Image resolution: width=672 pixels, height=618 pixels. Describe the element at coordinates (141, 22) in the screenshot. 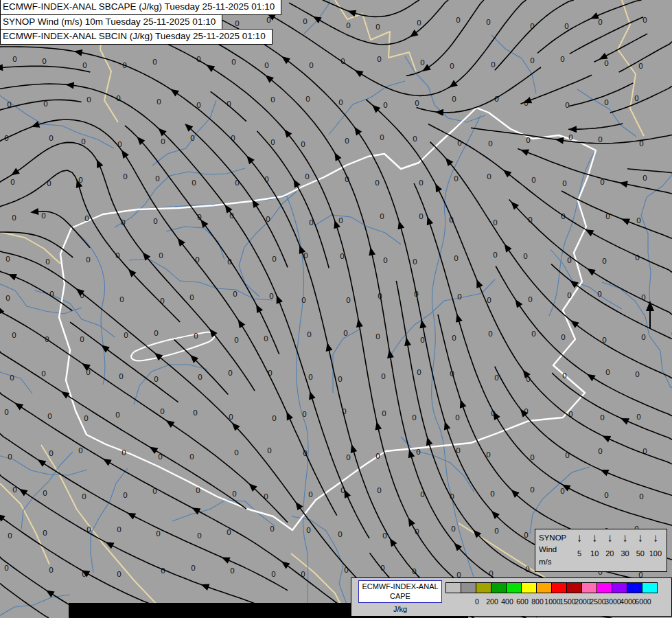

I see `map-title-block: ECMWF-INDEX-ANAL SBCAPE (J/kg) Tuesday 2…` at that location.